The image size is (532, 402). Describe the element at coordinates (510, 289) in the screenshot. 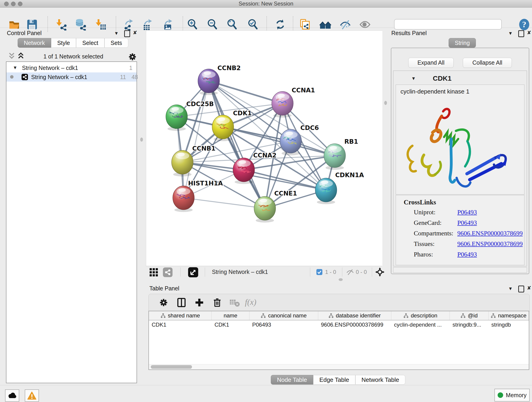

I see `table-panel-menu-icon: ▼` at that location.